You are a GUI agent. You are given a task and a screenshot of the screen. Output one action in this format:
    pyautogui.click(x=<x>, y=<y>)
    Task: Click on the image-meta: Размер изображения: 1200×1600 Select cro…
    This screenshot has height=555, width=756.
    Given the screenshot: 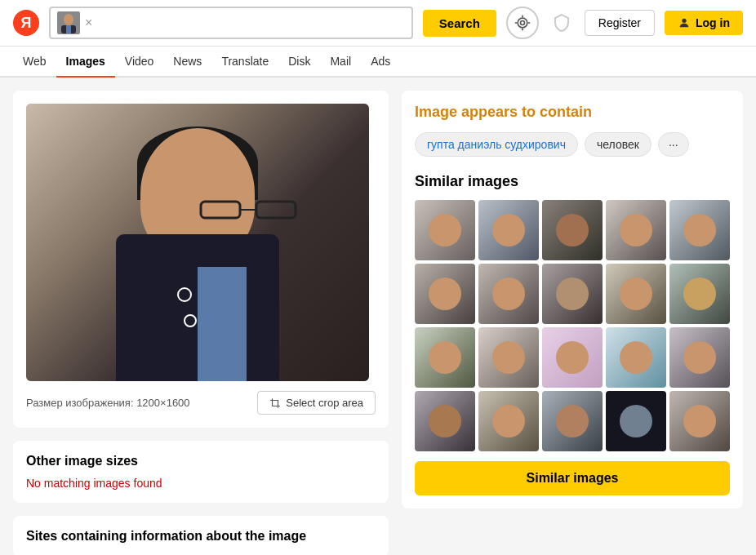 What is the action you would take?
    pyautogui.click(x=201, y=403)
    